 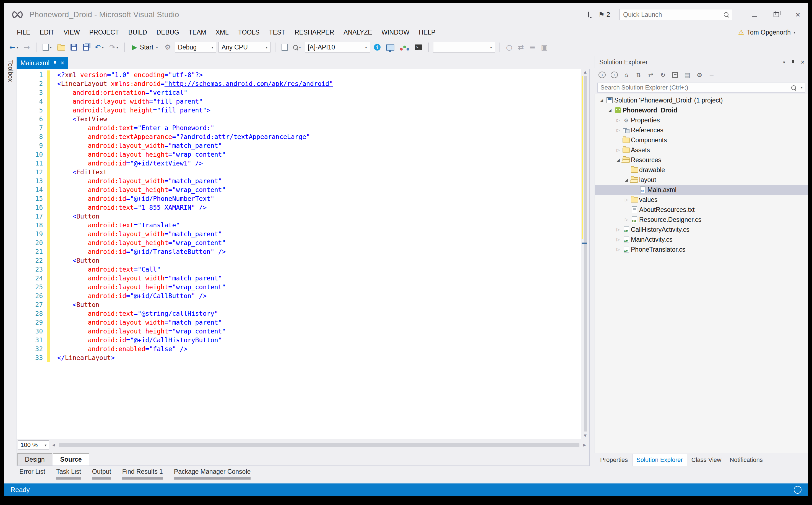 I want to click on solution-search-input, so click(x=701, y=88).